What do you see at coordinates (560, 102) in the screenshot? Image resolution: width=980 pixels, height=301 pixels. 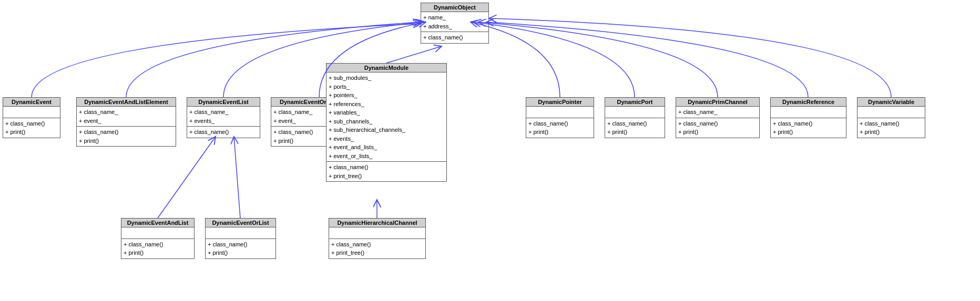 I see `title-dynamic-pointer: DynamicPointer` at bounding box center [560, 102].